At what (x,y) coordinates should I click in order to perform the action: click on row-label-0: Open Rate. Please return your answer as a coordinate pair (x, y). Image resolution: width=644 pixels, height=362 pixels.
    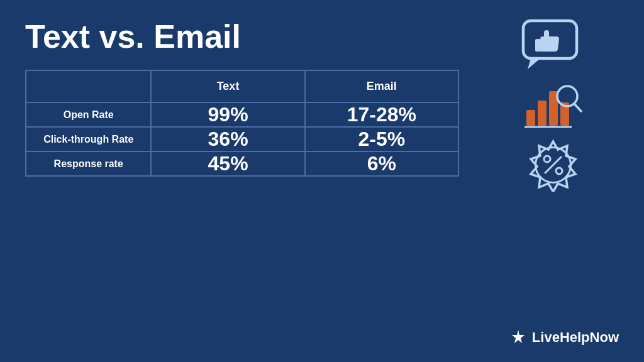
    Looking at the image, I should click on (88, 114).